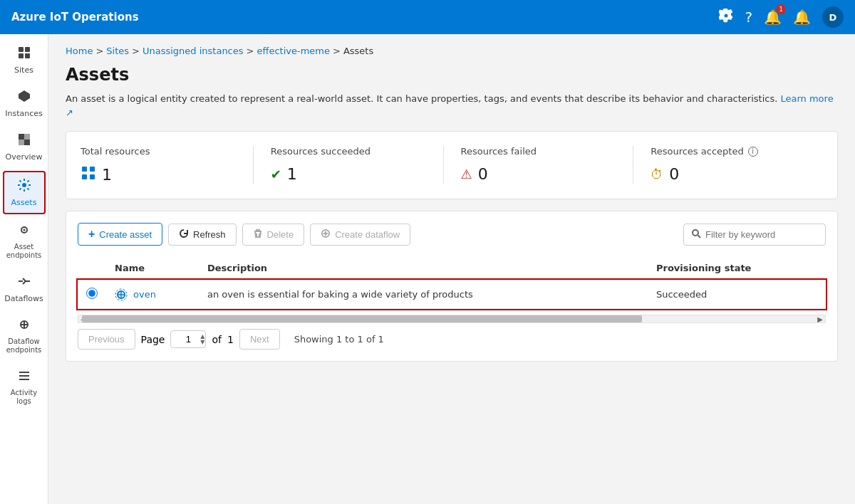 This screenshot has height=504, width=855. What do you see at coordinates (118, 51) in the screenshot?
I see `breadcrumb-sites: Sites` at bounding box center [118, 51].